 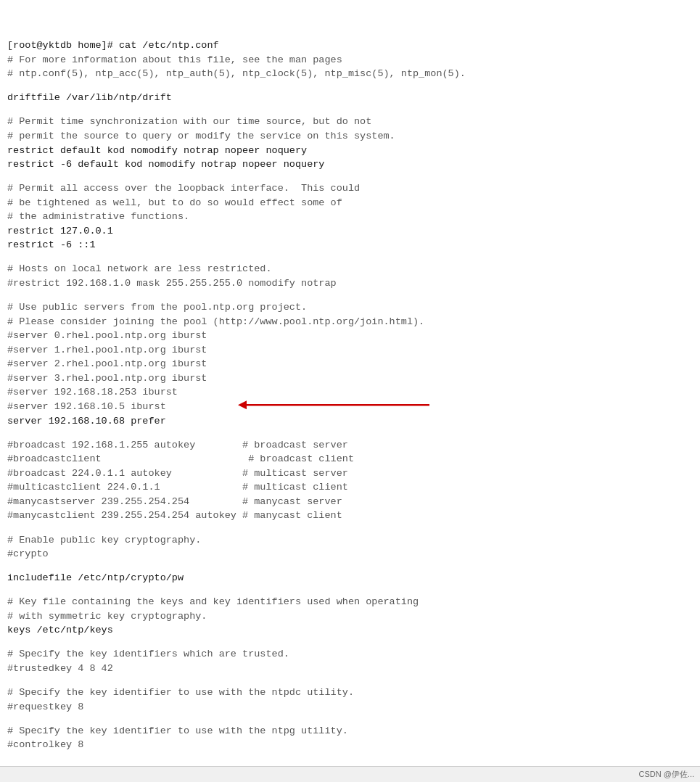 What do you see at coordinates (350, 151) in the screenshot?
I see `terminal-line: restrict default kod nomodify notrap nop…` at bounding box center [350, 151].